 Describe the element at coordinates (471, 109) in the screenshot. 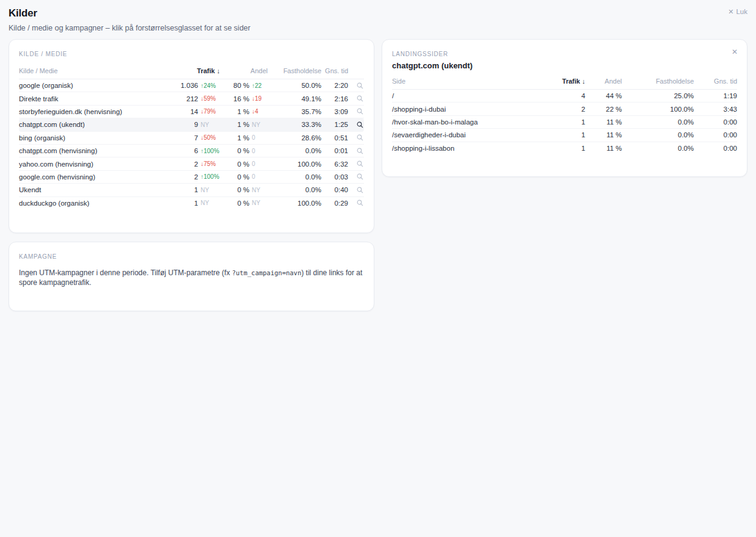

I see `page-path: /shopping-i-dubai` at that location.